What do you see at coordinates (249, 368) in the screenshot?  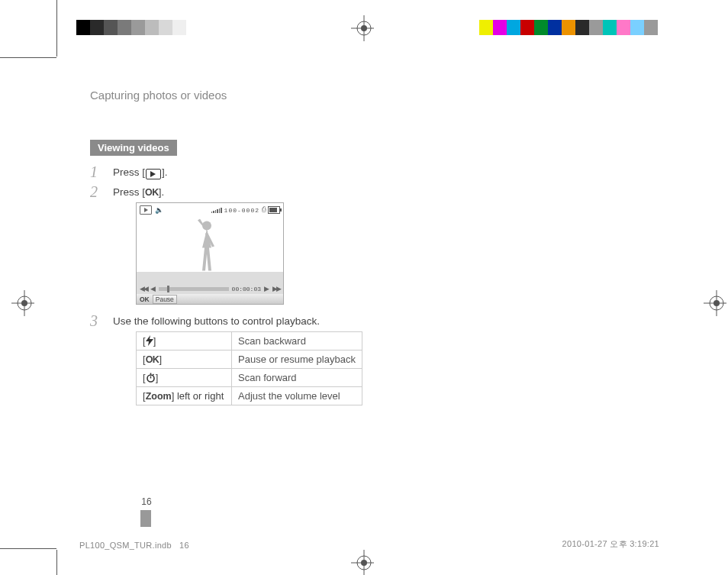 I see `controls-table: [] Scan backward [OK] Pause or resume pl…` at bounding box center [249, 368].